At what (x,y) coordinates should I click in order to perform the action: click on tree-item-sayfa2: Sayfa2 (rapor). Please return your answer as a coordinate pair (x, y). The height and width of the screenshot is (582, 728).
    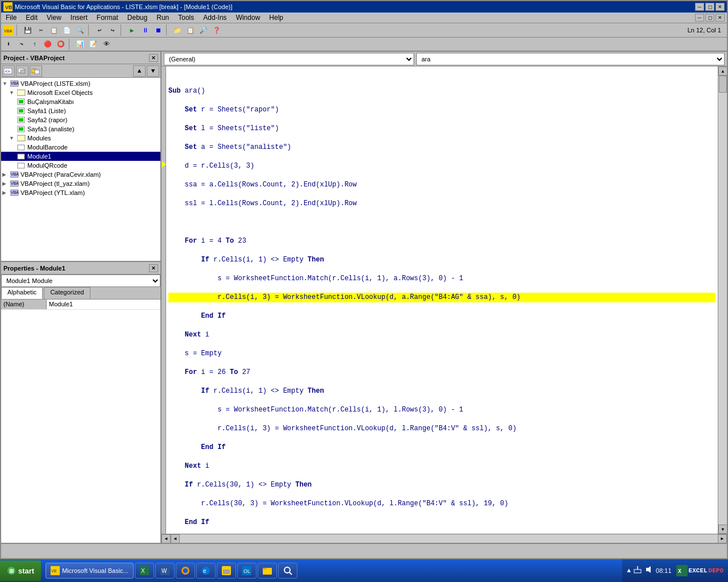
    Looking at the image, I should click on (81, 120).